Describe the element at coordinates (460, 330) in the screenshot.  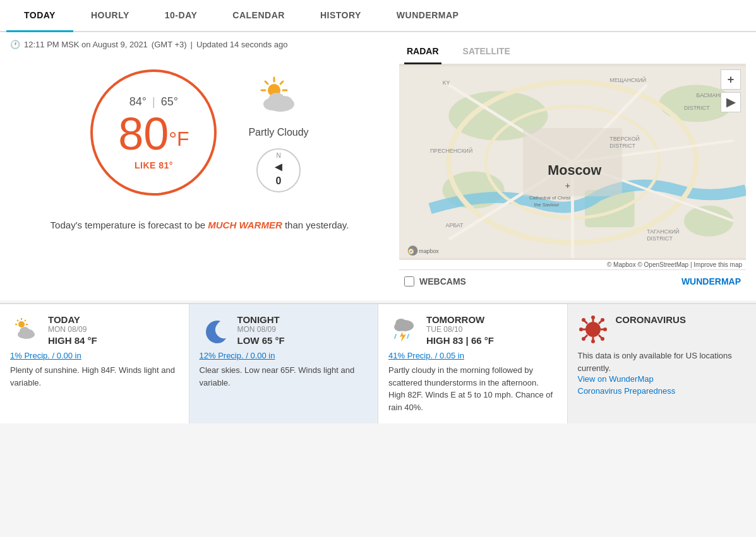
I see `tomorrow-card-title-area: TOMORROW TUE 08/10 HIGH 83 | 66 °F` at that location.